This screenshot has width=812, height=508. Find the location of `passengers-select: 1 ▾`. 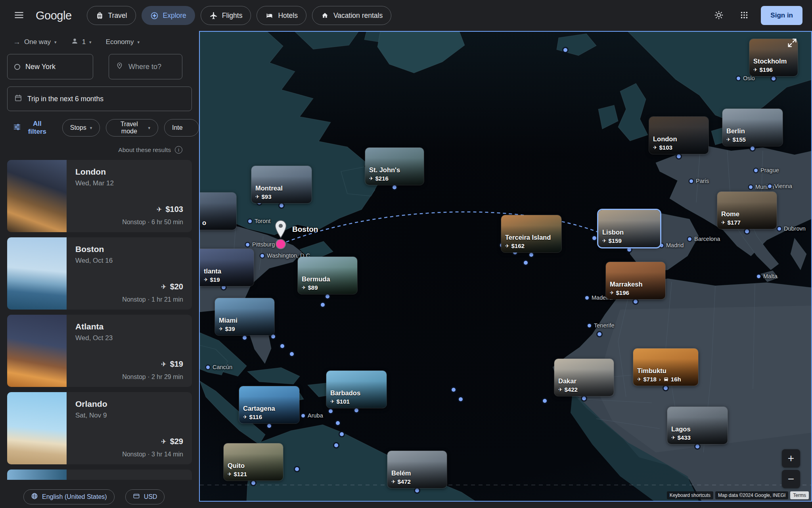

passengers-select: 1 ▾ is located at coordinates (81, 42).